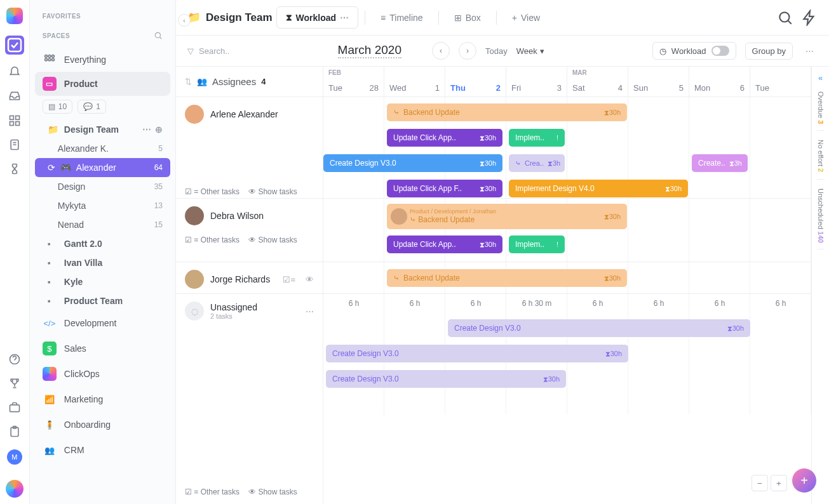 The height and width of the screenshot is (504, 829). Describe the element at coordinates (273, 492) in the screenshot. I see `show-tasks-footer: 👁 Show tasks` at that location.